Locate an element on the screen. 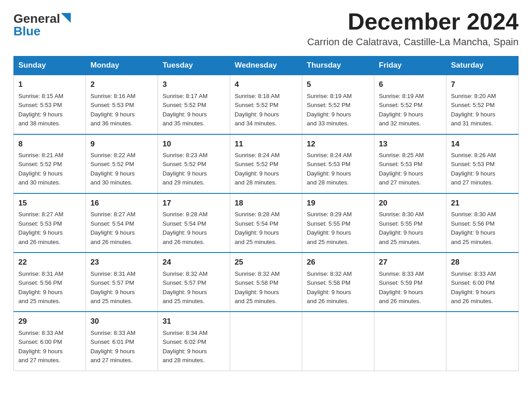  calendar-cell: 28 Sunrise: 8:33 AMSunset: 6:00 PMDaylig… is located at coordinates (483, 282).